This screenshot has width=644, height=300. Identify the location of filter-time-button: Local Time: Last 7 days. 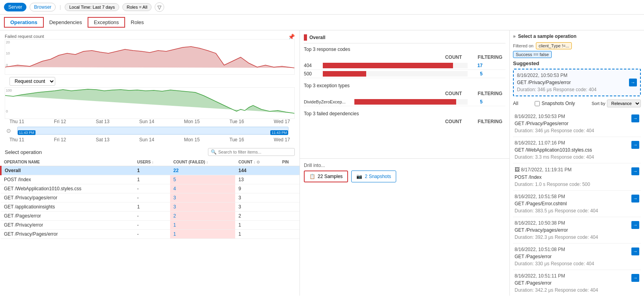
(92, 7).